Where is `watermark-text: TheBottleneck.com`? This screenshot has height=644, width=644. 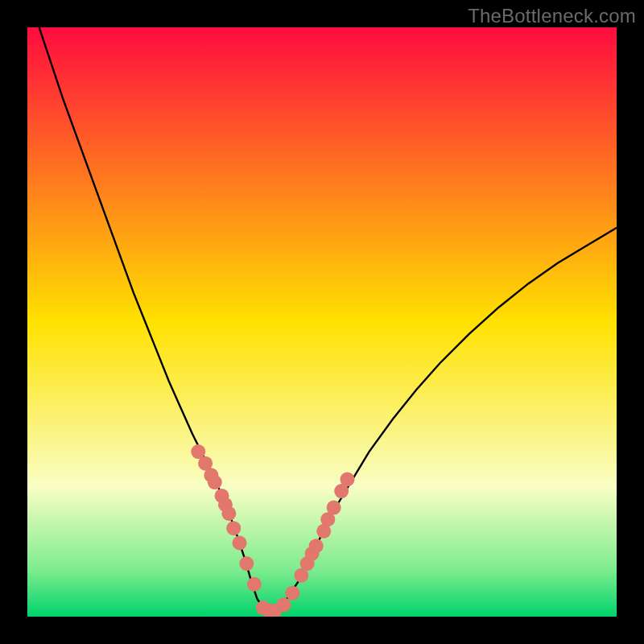 watermark-text: TheBottleneck.com is located at coordinates (552, 16).